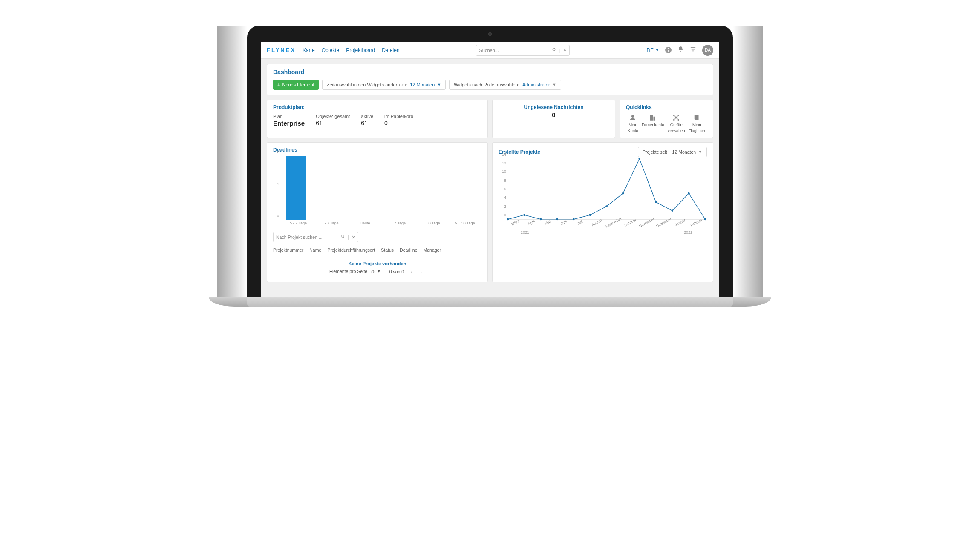  What do you see at coordinates (602, 212) in the screenshot?
I see `projects-panel: Erstellte Projekte Projekte seit : 12 Mo…` at bounding box center [602, 212].